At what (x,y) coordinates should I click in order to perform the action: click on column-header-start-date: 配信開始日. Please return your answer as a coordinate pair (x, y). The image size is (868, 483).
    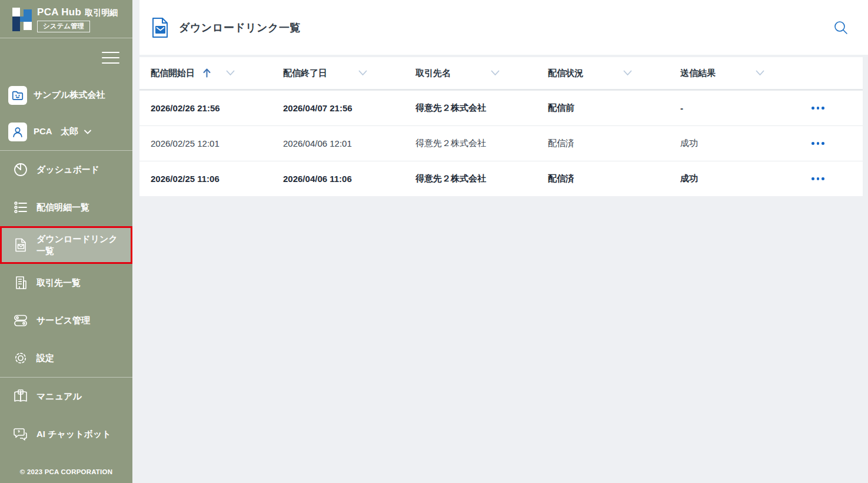
    Looking at the image, I should click on (217, 73).